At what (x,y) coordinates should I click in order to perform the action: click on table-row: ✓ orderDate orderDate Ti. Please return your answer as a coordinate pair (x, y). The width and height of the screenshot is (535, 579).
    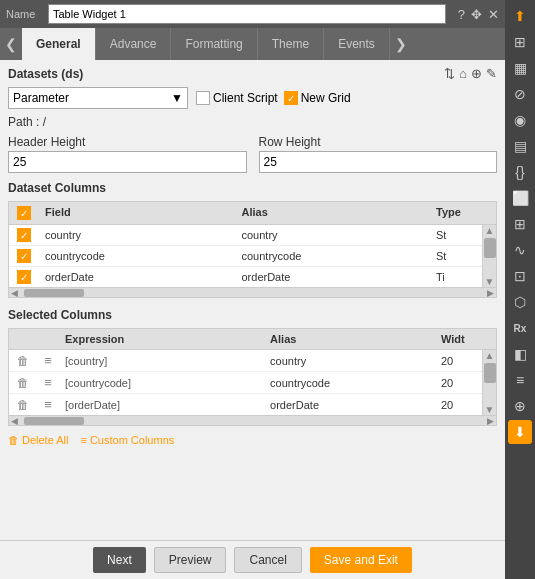
    Looking at the image, I should click on (246, 277).